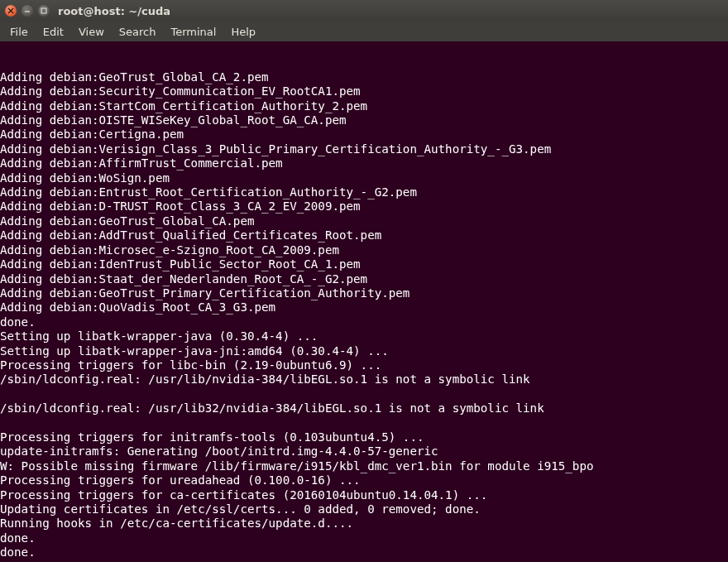 This screenshot has width=728, height=562. I want to click on window-titlebar: root@host: ~/cuda, so click(364, 11).